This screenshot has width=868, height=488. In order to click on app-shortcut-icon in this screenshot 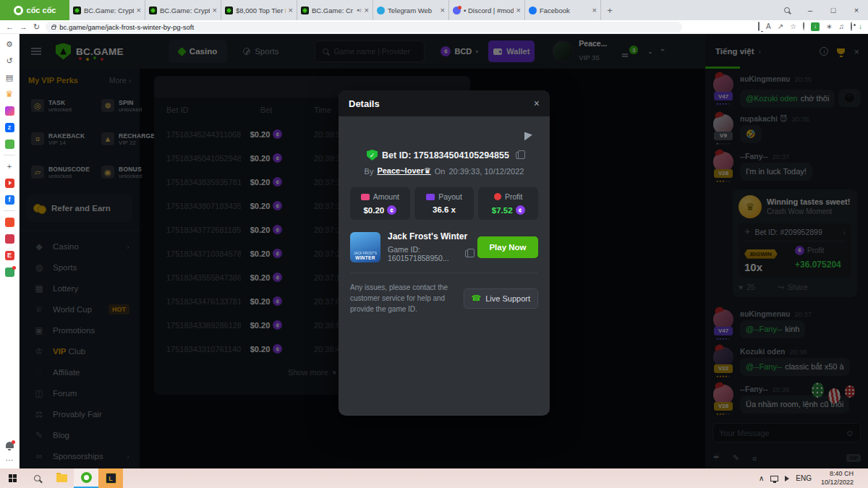, I will do `click(9, 239)`.